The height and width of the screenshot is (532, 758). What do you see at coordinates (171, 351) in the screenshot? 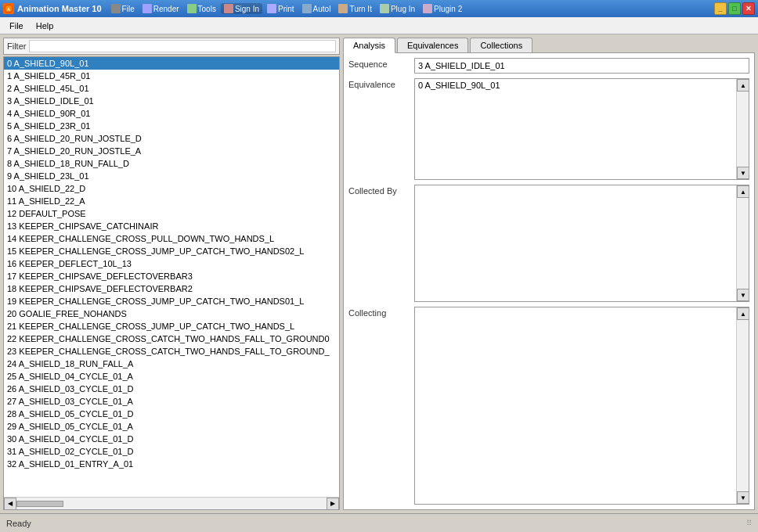
I see `list-item: 23 KEEPER_CHALLENGE_CROSS_CATCH_TWO_HAND…` at bounding box center [171, 351].